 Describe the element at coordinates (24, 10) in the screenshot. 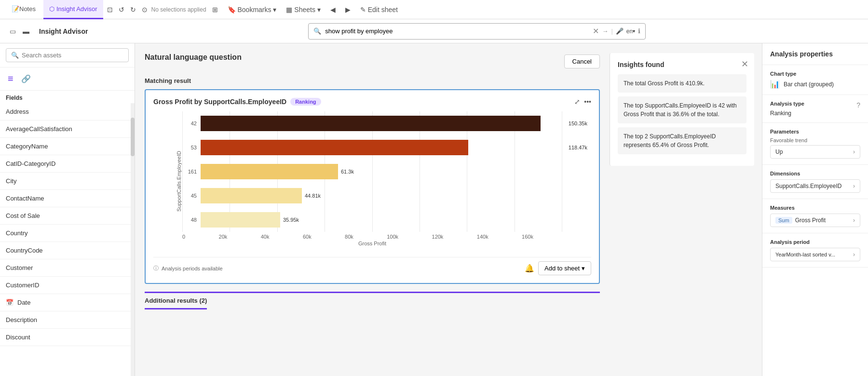

I see `nav-tab-notes: 📝 Notes` at that location.